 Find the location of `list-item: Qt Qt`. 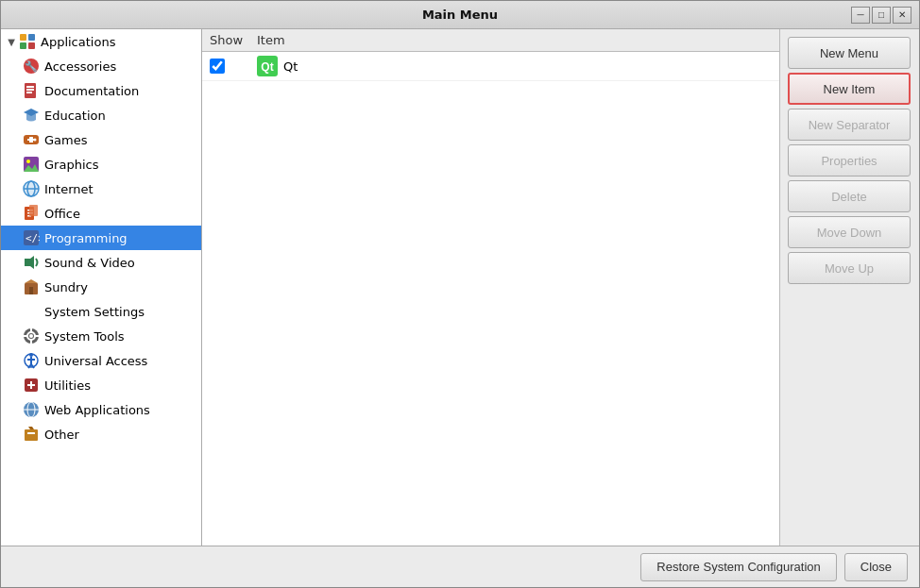

list-item: Qt Qt is located at coordinates (491, 66).